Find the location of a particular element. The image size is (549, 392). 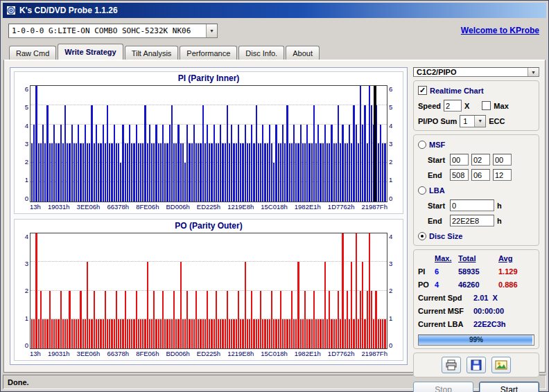

tab-disc-info: Disc Info. is located at coordinates (261, 53).